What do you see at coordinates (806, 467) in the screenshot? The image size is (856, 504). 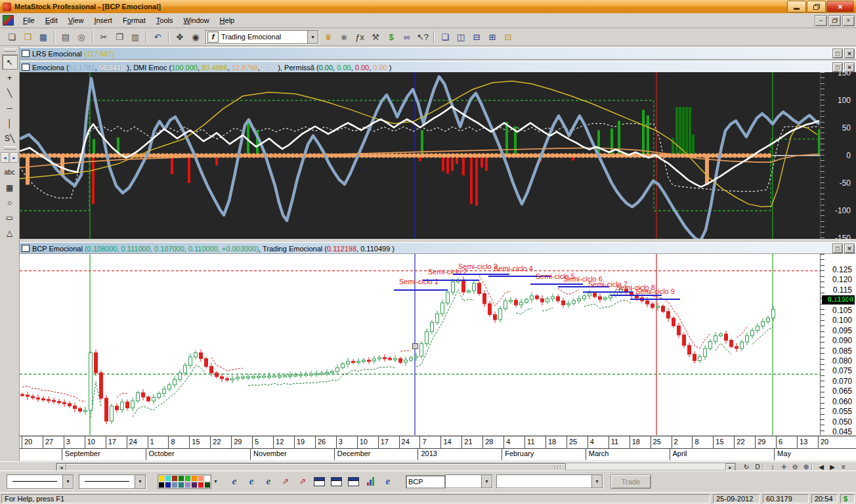 I see `zoom-in-icon: ⊕` at bounding box center [806, 467].